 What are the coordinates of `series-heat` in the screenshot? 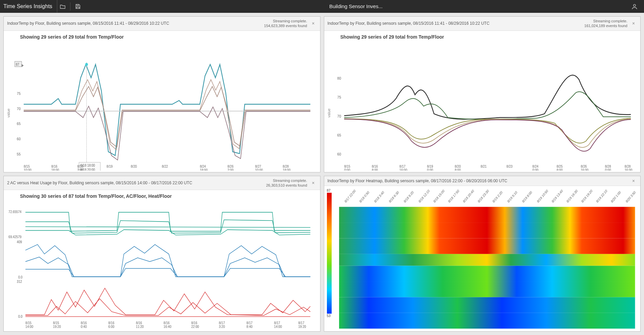 It's located at (168, 302).